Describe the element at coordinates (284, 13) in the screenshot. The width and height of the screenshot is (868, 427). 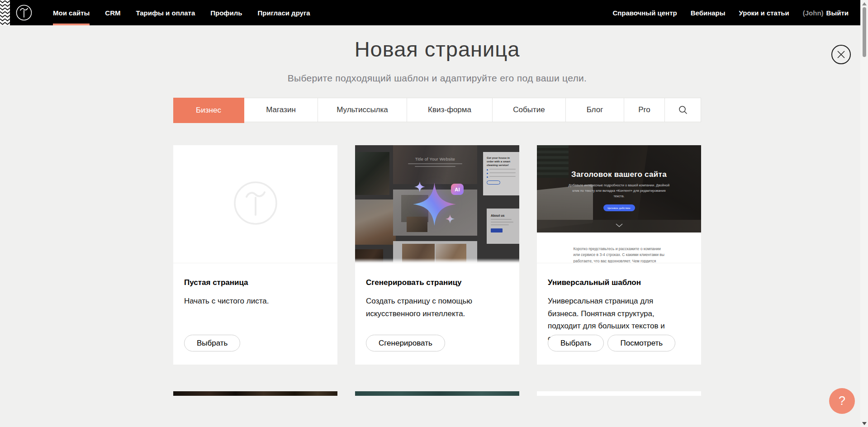
I see `nav-item-invite-friend: Пригласи друга` at that location.